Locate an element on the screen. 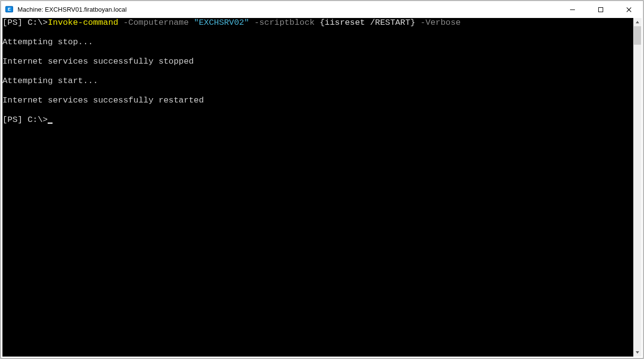 The height and width of the screenshot is (359, 644). param-verbose: -Verbose is located at coordinates (441, 22).